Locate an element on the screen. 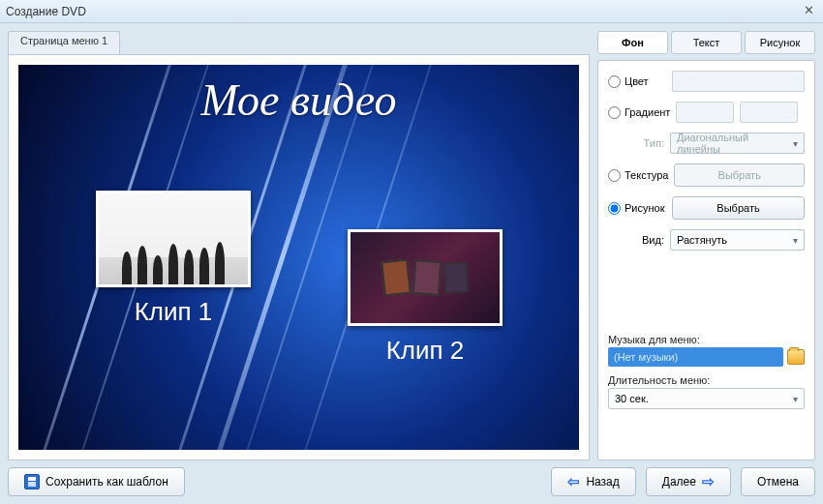  view-select: Растянуть is located at coordinates (738, 240).